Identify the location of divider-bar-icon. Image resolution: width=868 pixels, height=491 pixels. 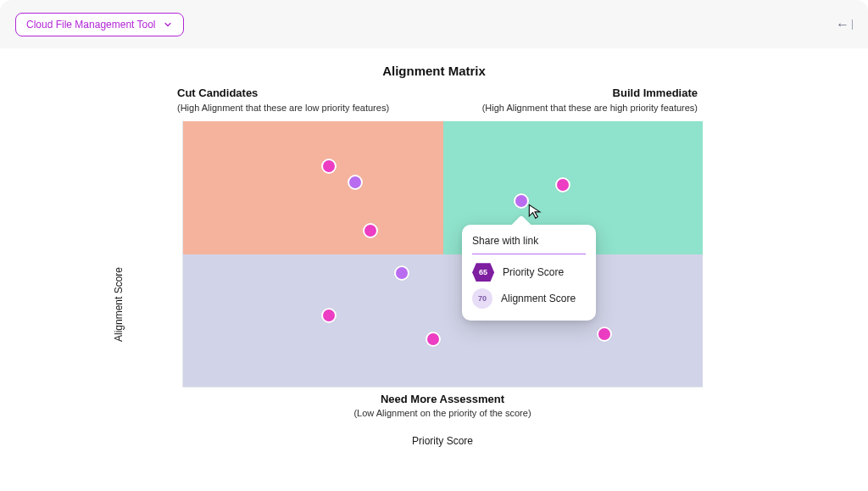
(853, 25).